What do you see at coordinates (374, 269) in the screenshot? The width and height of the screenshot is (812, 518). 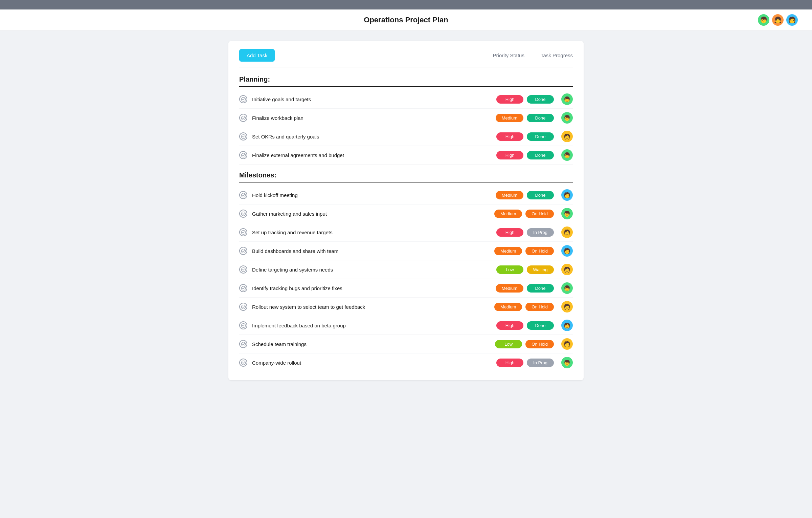 I see `task-name: Define targeting and systems needs` at bounding box center [374, 269].